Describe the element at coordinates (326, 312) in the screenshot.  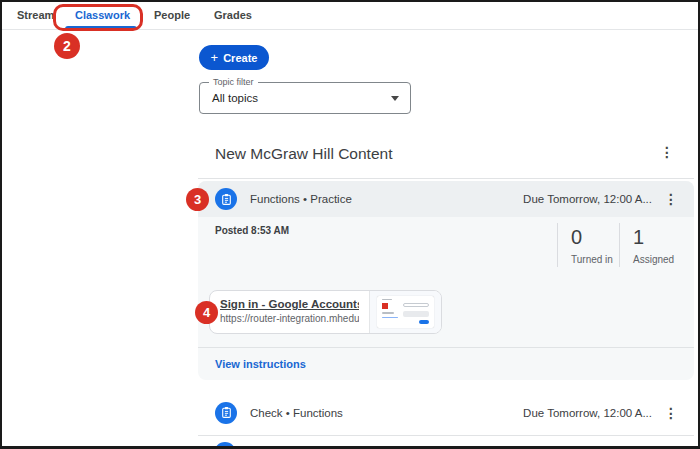
I see `attachment-link-card: Sign in - Google Accounts https://router…` at that location.